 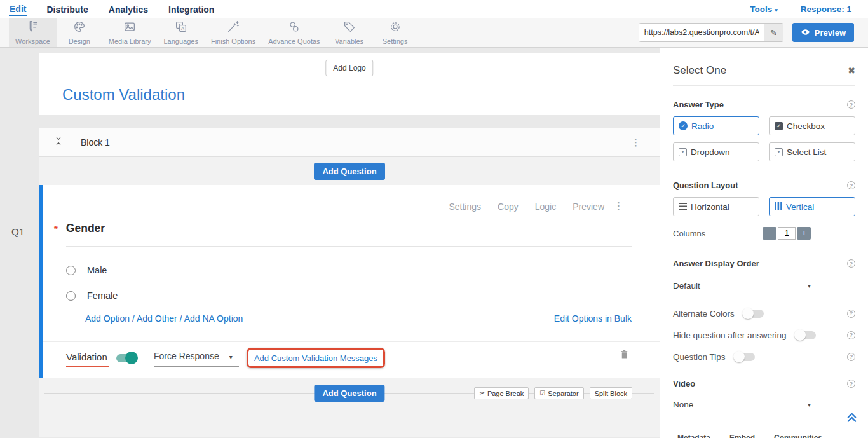 I want to click on answer-option-row: Male, so click(x=86, y=270).